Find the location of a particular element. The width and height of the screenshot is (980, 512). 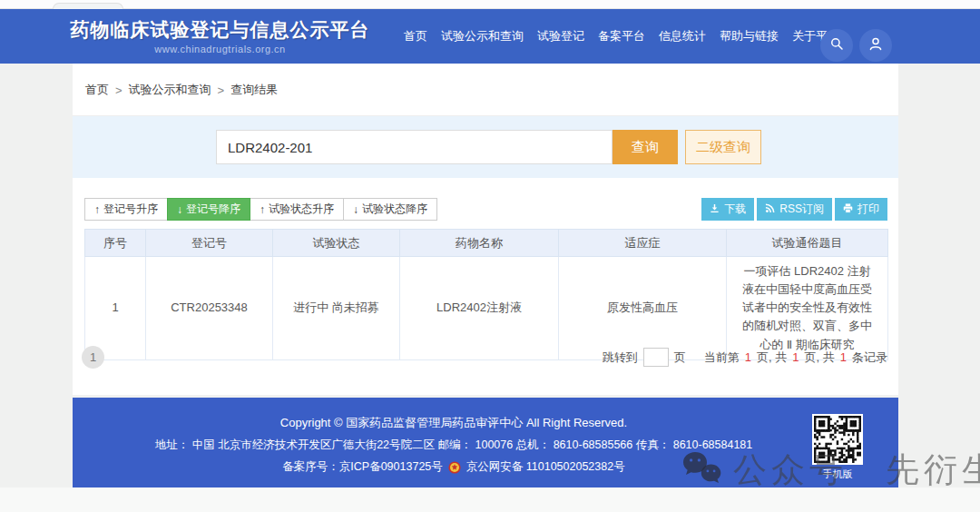

col-drug-name: 药物名称 is located at coordinates (479, 243).